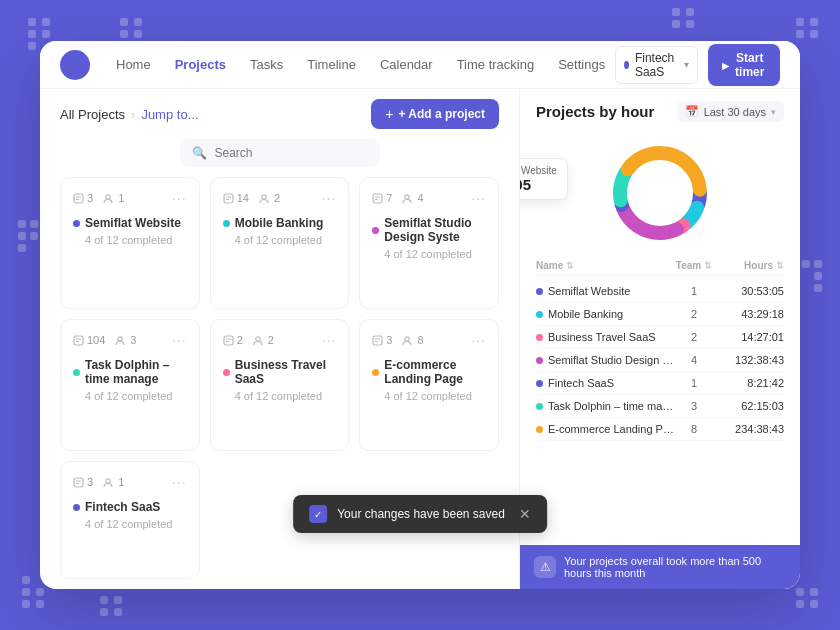  Describe the element at coordinates (170, 114) in the screenshot. I see `breadcrumb-jump: Jump to...` at that location.